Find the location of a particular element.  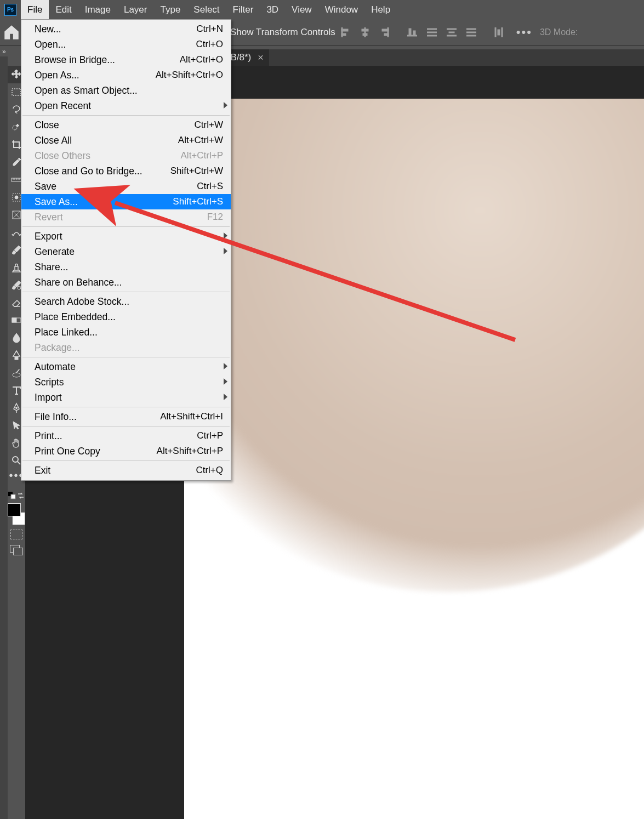

expand-panel-chevron-icon: » is located at coordinates (5, 52).